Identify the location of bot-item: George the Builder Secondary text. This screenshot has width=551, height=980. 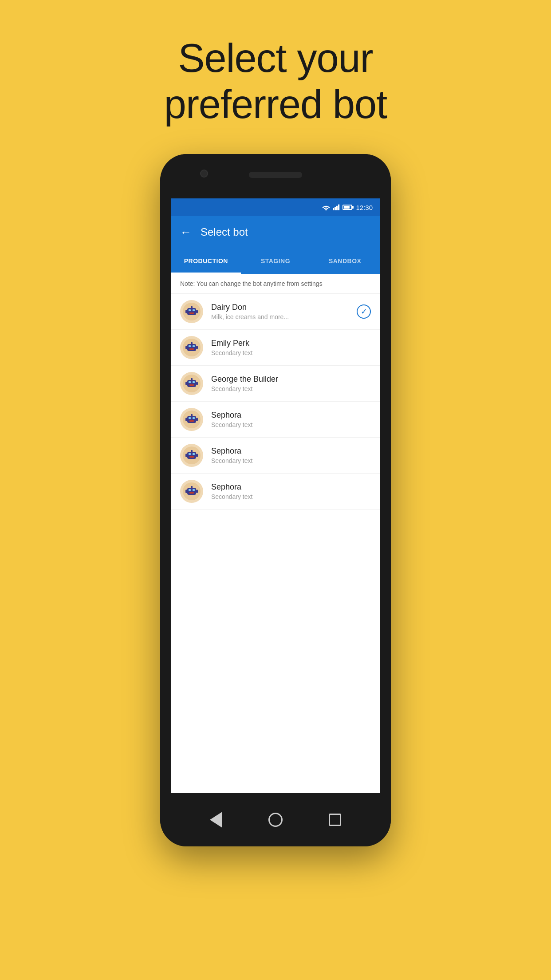
(276, 383).